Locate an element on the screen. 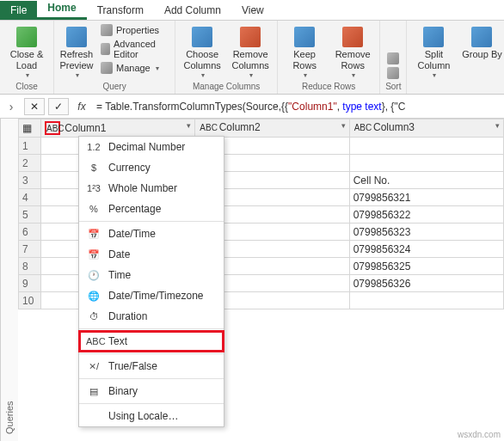 This screenshot has width=504, height=441. menu-tabs: File Home Transform Add Column View is located at coordinates (252, 10).